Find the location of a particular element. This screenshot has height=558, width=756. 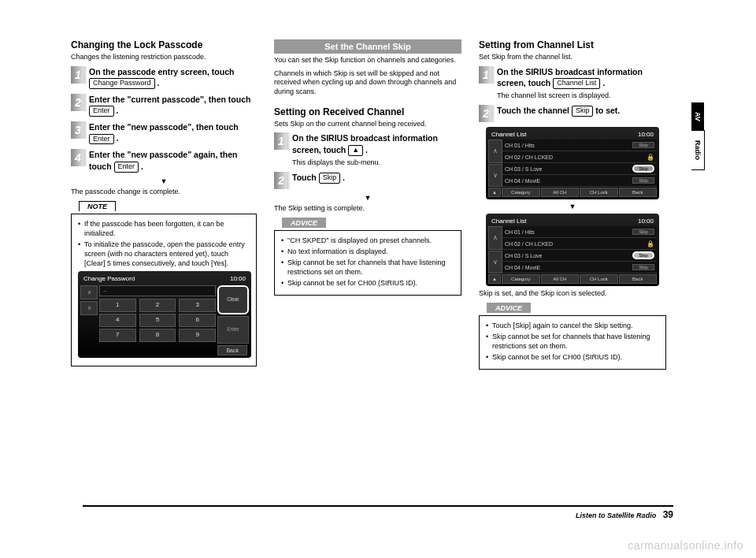

step-subtext: This displays the sub-menu. is located at coordinates (376, 162).